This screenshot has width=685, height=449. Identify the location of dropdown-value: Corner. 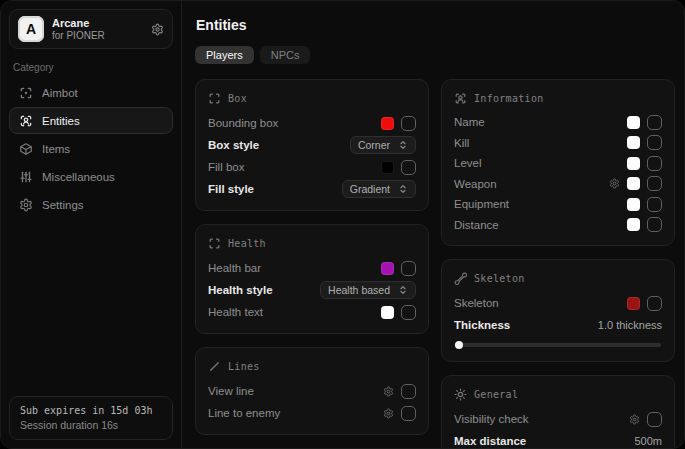
(374, 145).